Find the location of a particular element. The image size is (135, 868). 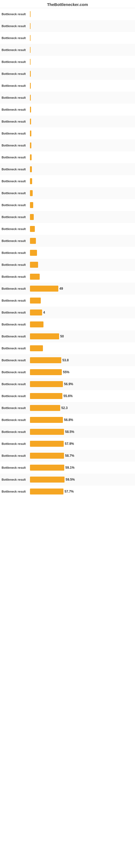

table-row: Bottleneck result 4 is located at coordinates (68, 313).